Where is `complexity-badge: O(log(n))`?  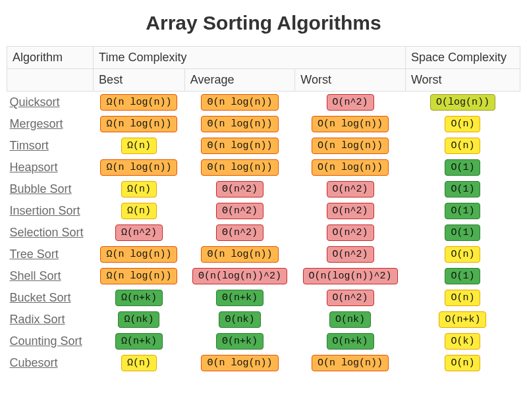
complexity-badge: O(log(n)) is located at coordinates (462, 103).